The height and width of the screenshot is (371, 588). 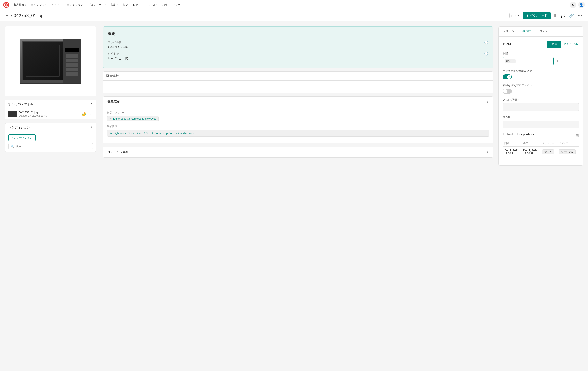 I want to click on upload-button: ⬆, so click(x=555, y=16).